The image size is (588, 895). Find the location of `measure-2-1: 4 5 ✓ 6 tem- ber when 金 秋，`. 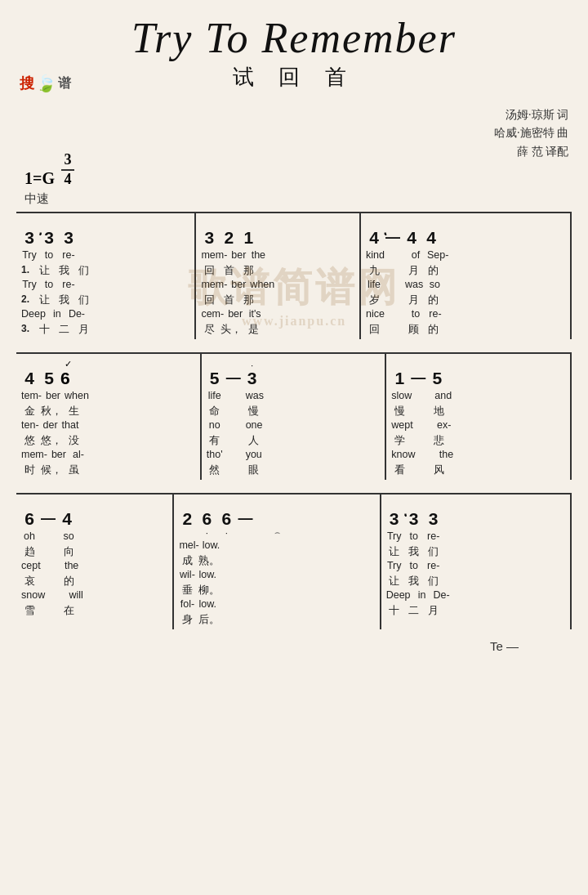

measure-2-1: 4 5 ✓ 6 tem- ber when 金 秋， is located at coordinates (109, 417).